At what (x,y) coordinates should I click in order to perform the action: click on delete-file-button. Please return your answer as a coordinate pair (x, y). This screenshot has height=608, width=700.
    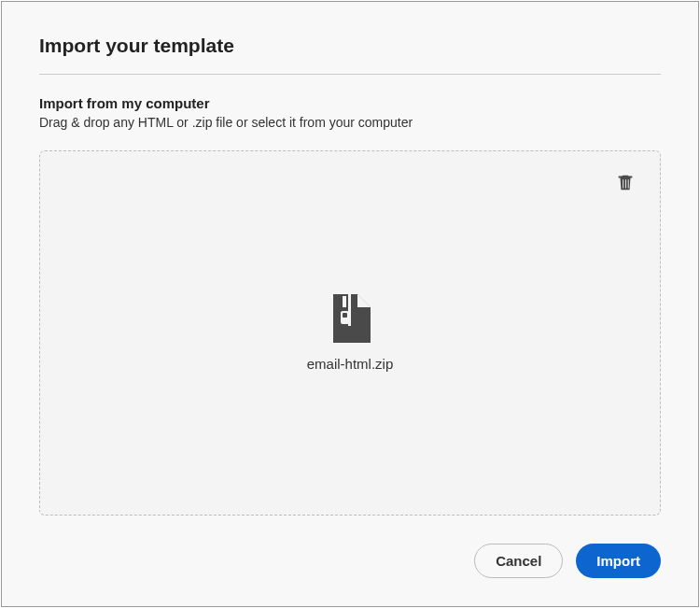
    Looking at the image, I should click on (625, 183).